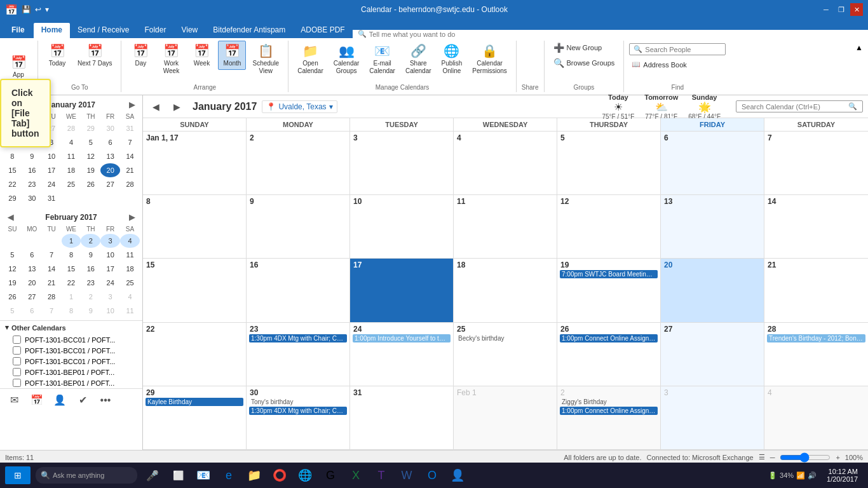  Describe the element at coordinates (402, 163) in the screenshot. I see `cal-cell-2: 3` at that location.